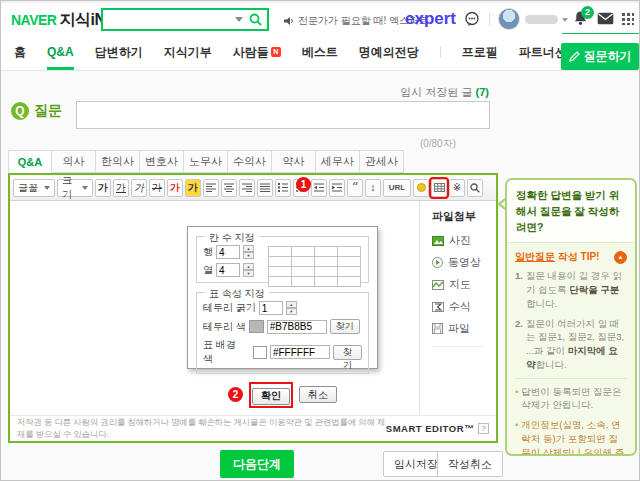 The height and width of the screenshot is (481, 640). What do you see at coordinates (300, 352) in the screenshot?
I see `bg-color-input` at bounding box center [300, 352].